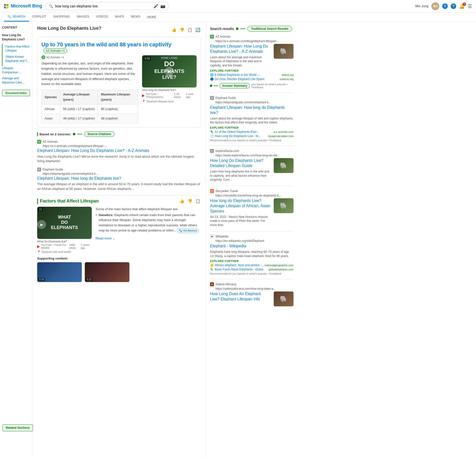  Describe the element at coordinates (182, 201) in the screenshot. I see `factors-thumbs-up: 👍` at that location.